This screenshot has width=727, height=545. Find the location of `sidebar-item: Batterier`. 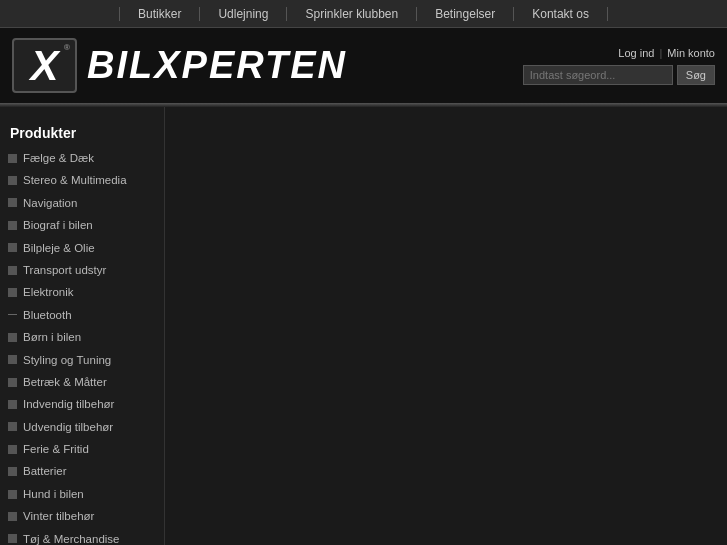

sidebar-item: Batterier is located at coordinates (82, 471).